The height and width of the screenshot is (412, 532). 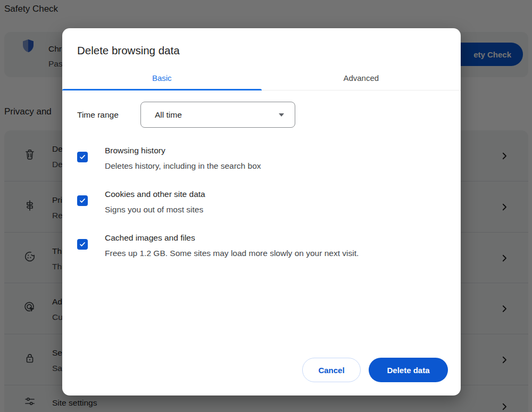 I want to click on time-range-selected-value: All time, so click(x=217, y=115).